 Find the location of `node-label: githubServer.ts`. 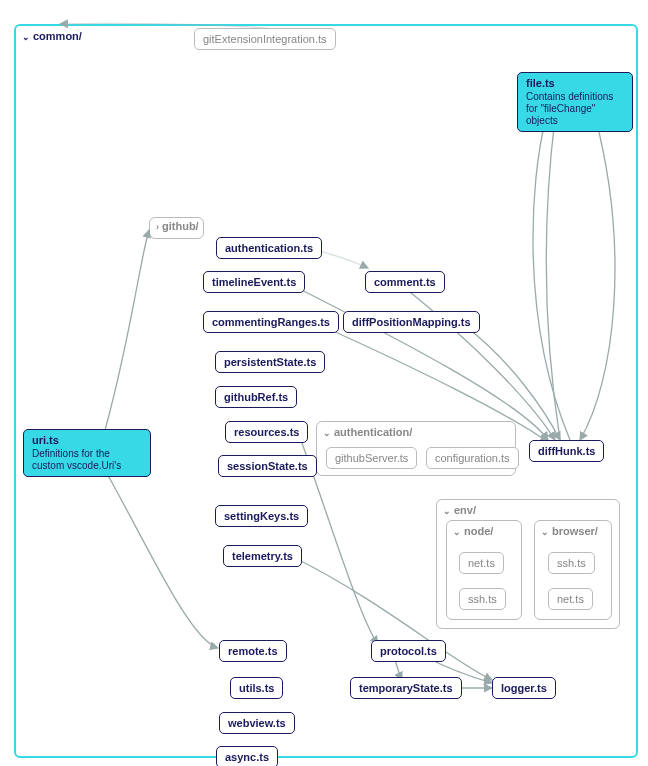

node-label: githubServer.ts is located at coordinates (372, 458).